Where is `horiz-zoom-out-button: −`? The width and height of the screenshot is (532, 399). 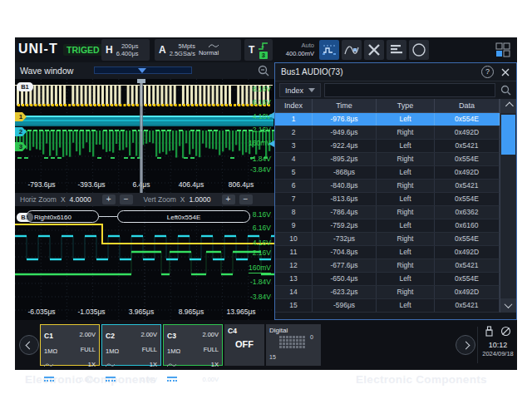
horiz-zoom-out-button: − is located at coordinates (126, 200).